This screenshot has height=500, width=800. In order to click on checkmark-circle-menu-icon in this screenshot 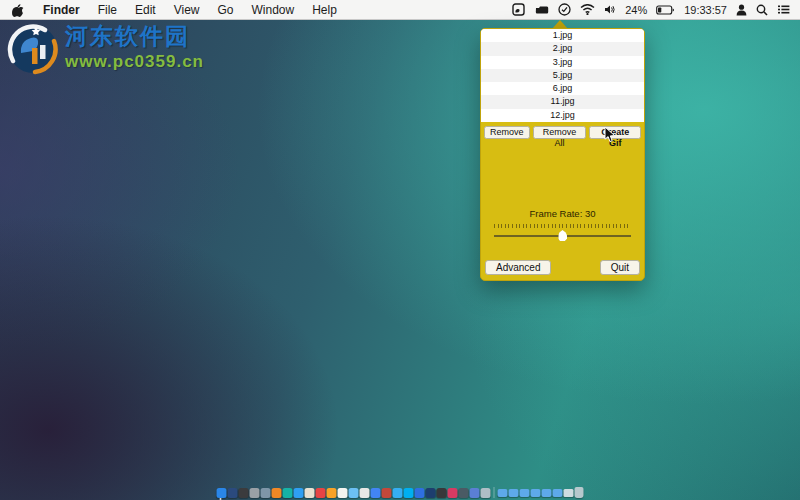, I will do `click(564, 10)`.